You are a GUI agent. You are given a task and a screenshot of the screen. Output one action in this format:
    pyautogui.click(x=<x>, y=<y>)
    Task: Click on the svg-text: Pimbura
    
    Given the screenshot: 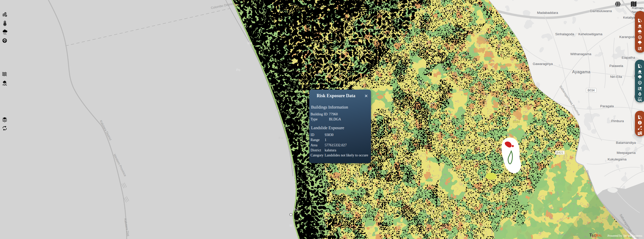 What is the action you would take?
    pyautogui.click(x=618, y=121)
    